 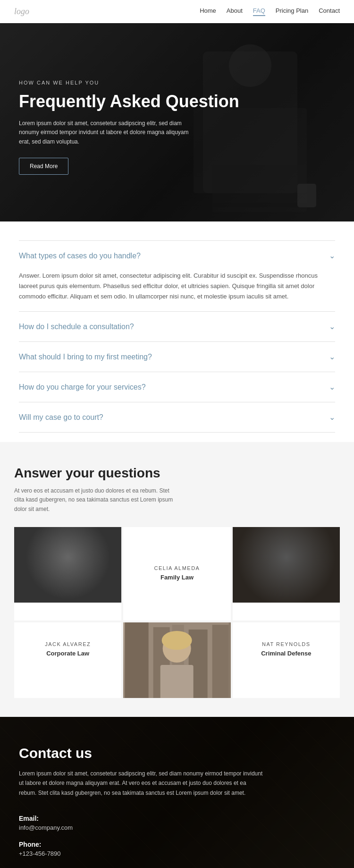 What do you see at coordinates (270, 11) in the screenshot?
I see `nav-links: Home About FAQ Pricing Plan Contact` at bounding box center [270, 11].